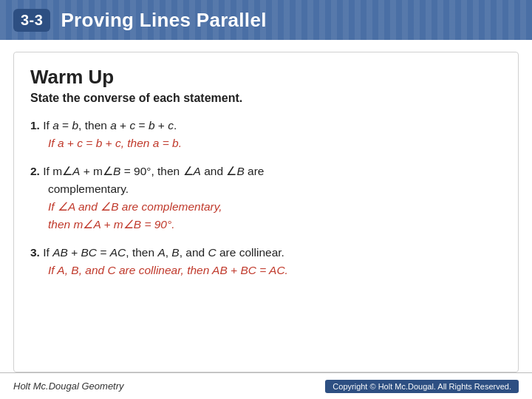 Image resolution: width=532 pixels, height=399 pixels. Describe the element at coordinates (266, 262) in the screenshot. I see `problem-3: 3. If AB + BC = AC, then A, B, and C are…` at that location.